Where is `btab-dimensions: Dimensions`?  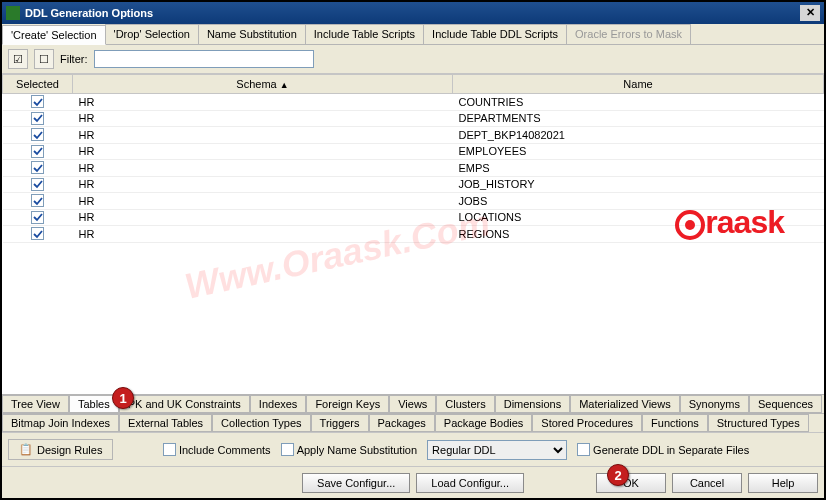 btab-dimensions: Dimensions is located at coordinates (532, 404).